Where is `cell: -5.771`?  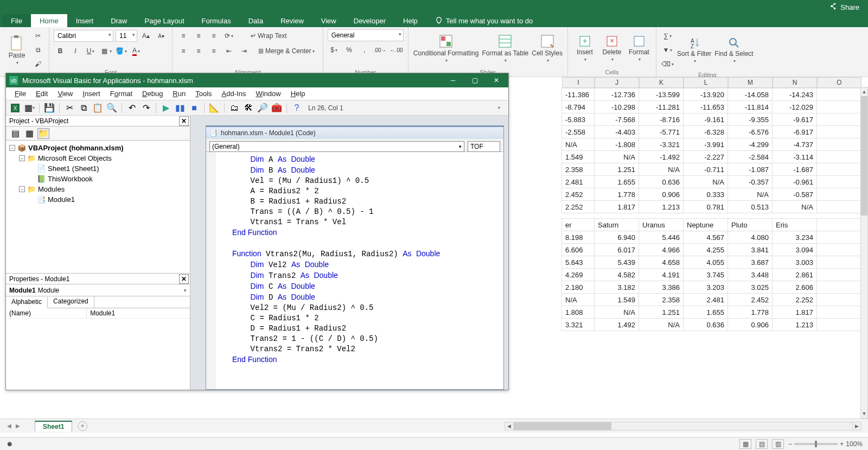 cell: -5.771 is located at coordinates (661, 132).